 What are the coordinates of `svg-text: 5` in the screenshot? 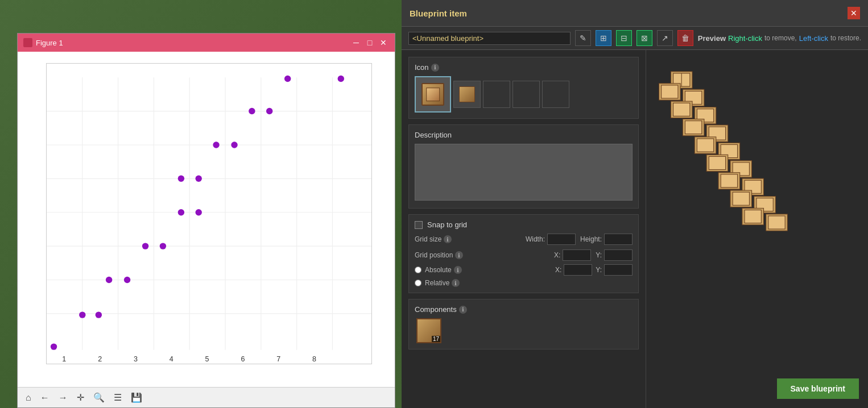 It's located at (207, 359).